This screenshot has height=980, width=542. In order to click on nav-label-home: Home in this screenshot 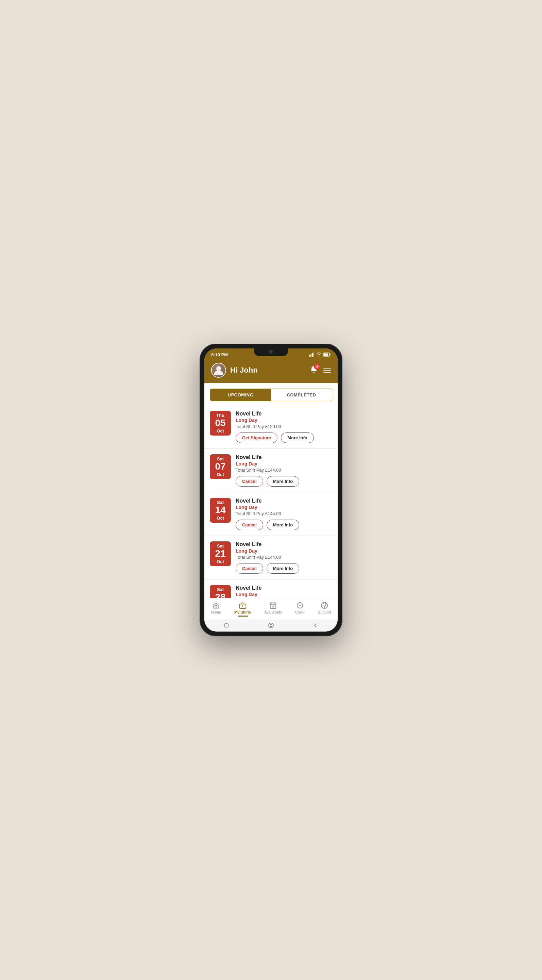, I will do `click(216, 612)`.